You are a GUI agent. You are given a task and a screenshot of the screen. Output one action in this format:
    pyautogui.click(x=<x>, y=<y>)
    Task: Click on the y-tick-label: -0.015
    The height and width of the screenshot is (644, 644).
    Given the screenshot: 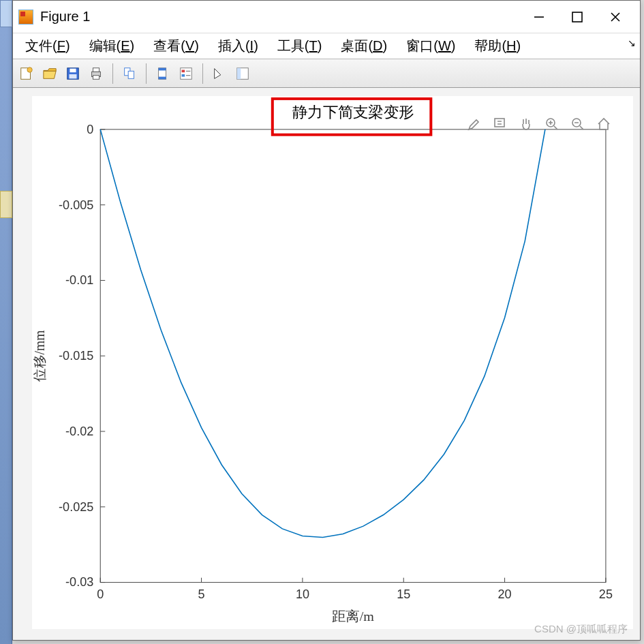 What is the action you would take?
    pyautogui.click(x=76, y=356)
    